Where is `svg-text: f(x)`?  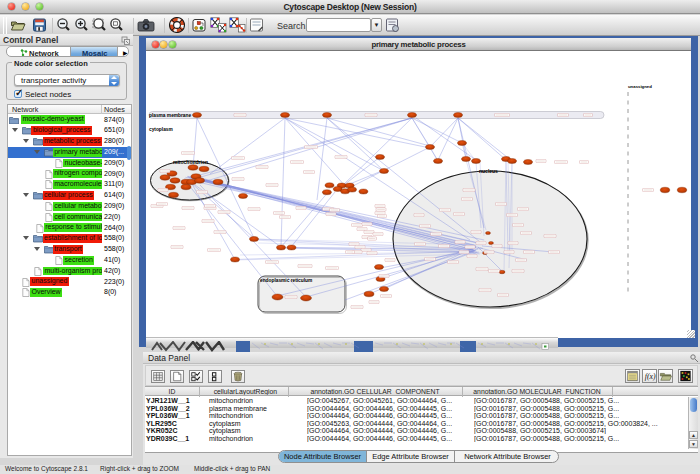 svg-text: f(x) is located at coordinates (650, 376).